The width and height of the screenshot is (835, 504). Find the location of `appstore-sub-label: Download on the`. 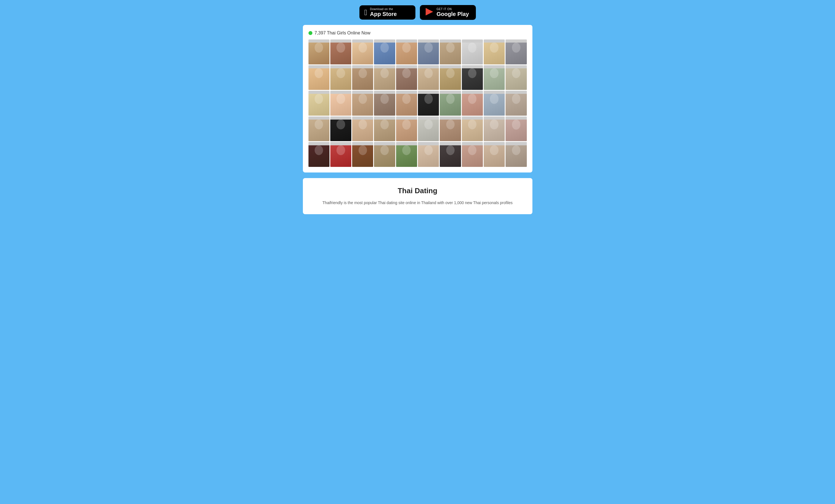

appstore-sub-label: Download on the is located at coordinates (382, 9).